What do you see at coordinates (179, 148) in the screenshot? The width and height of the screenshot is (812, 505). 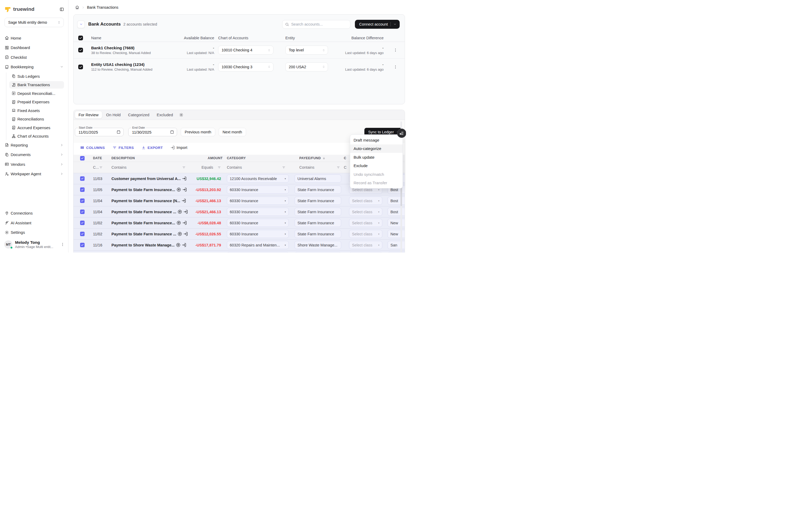 I see `import-button: Import` at bounding box center [179, 148].